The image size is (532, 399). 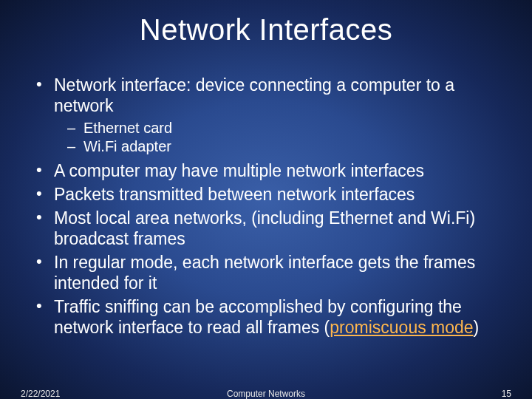 I want to click on bullet-item: A computer may have multiple network int…, so click(x=266, y=171).